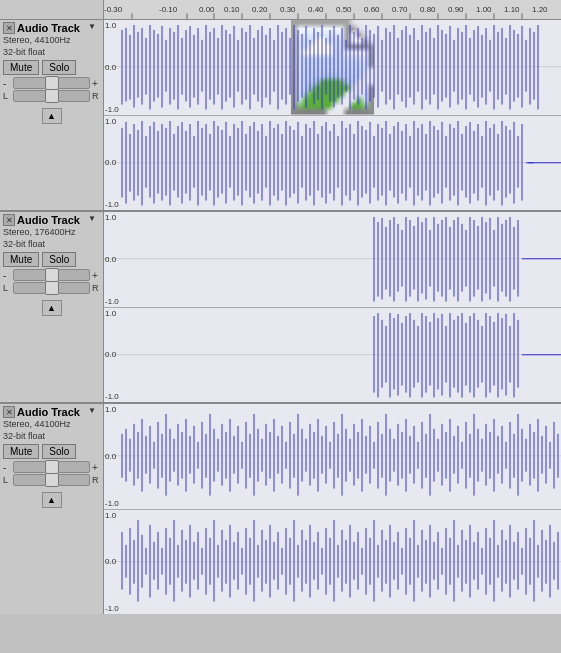  Describe the element at coordinates (52, 288) in the screenshot. I see `track-2-pan-slider` at that location.